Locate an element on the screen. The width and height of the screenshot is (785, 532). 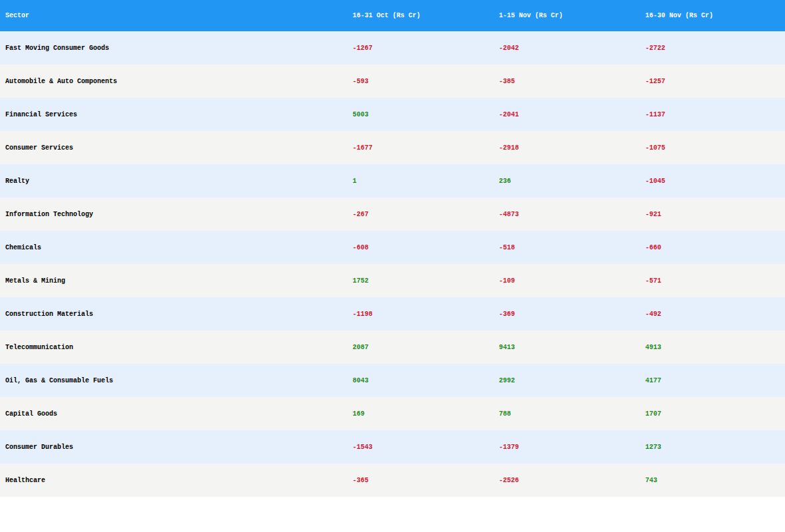
value-cell: 9413 is located at coordinates (567, 347).